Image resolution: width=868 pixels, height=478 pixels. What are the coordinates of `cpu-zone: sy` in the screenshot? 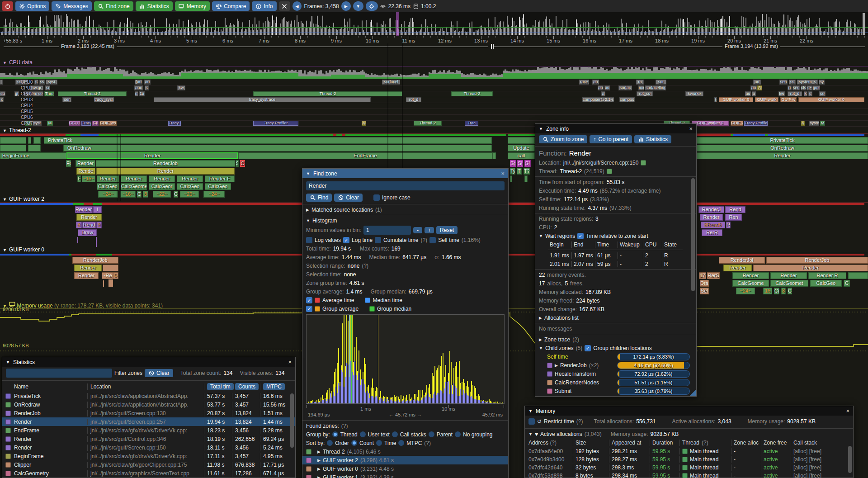 It's located at (822, 82).